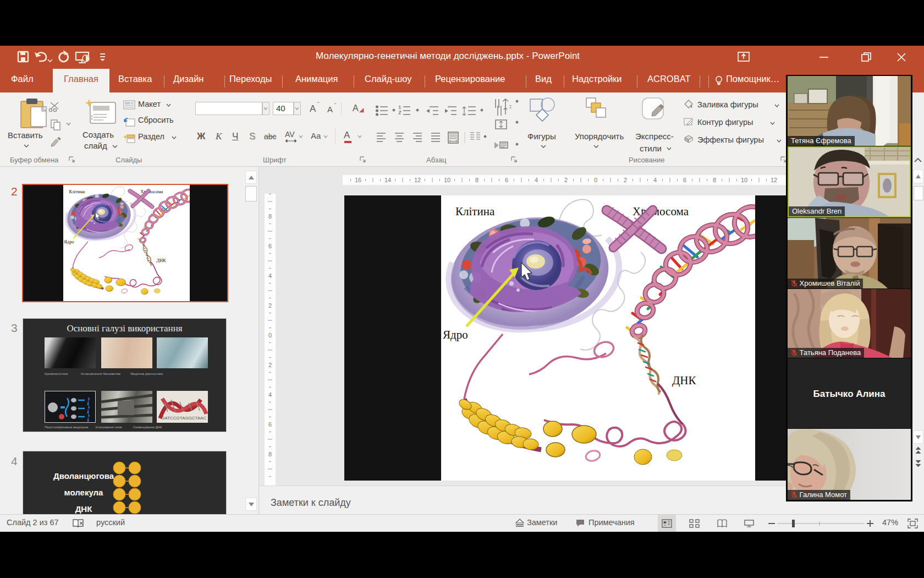 Image resolution: width=924 pixels, height=578 pixels. What do you see at coordinates (358, 180) in the screenshot?
I see `svg-text: 16` at bounding box center [358, 180].